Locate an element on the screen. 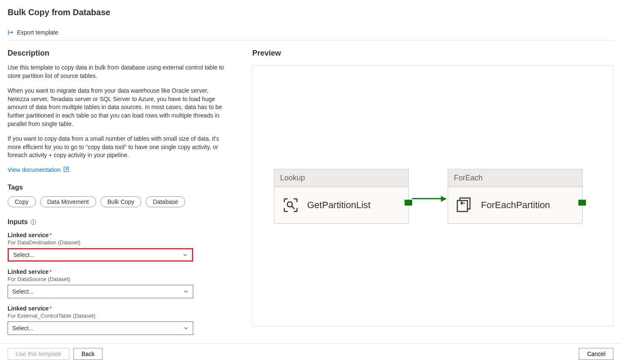 The width and height of the screenshot is (621, 364). node-title: GetPartitionList is located at coordinates (339, 205).